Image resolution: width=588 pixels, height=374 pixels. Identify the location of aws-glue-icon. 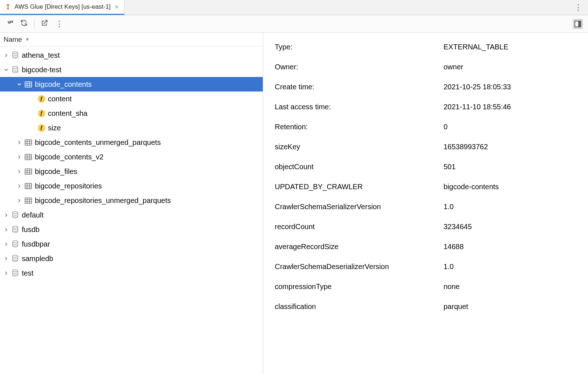
(8, 7).